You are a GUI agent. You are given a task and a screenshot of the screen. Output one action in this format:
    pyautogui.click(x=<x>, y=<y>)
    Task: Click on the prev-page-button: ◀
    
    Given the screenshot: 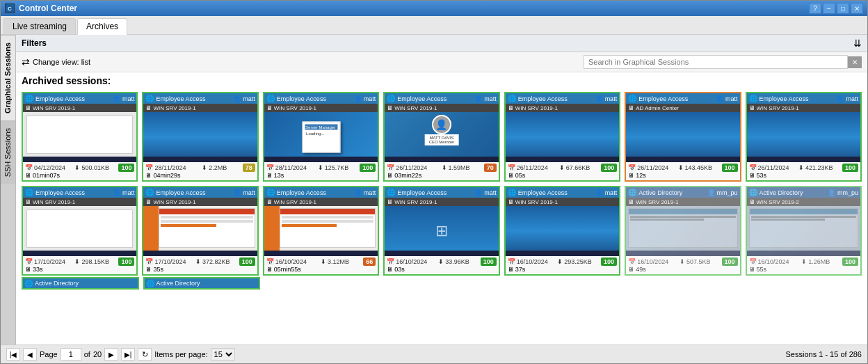 What is the action you would take?
    pyautogui.click(x=30, y=354)
    